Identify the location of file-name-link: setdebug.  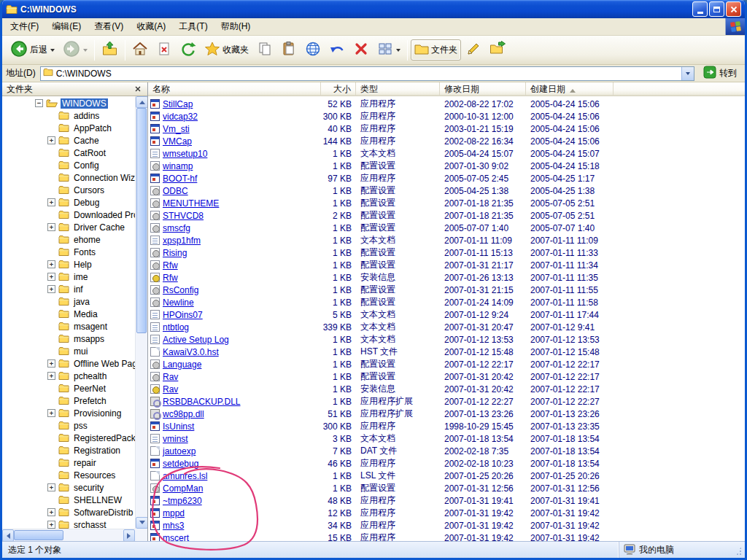
(181, 464).